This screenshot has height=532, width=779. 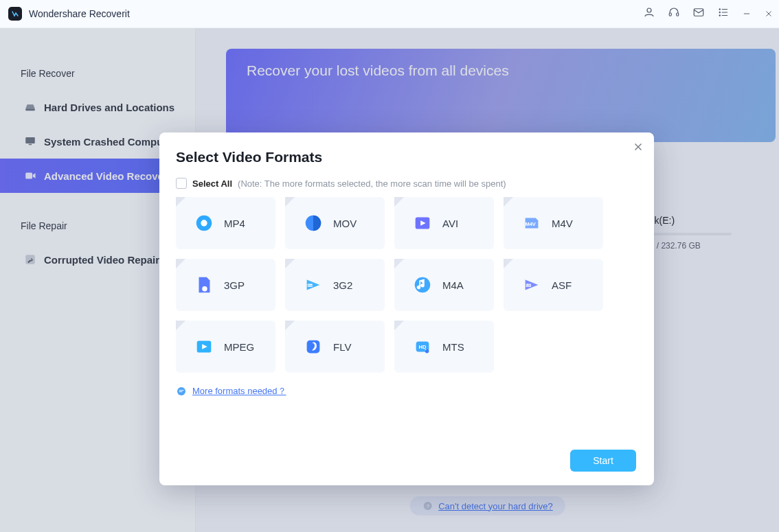 I want to click on more-formats-row: More formats needed？, so click(x=407, y=391).